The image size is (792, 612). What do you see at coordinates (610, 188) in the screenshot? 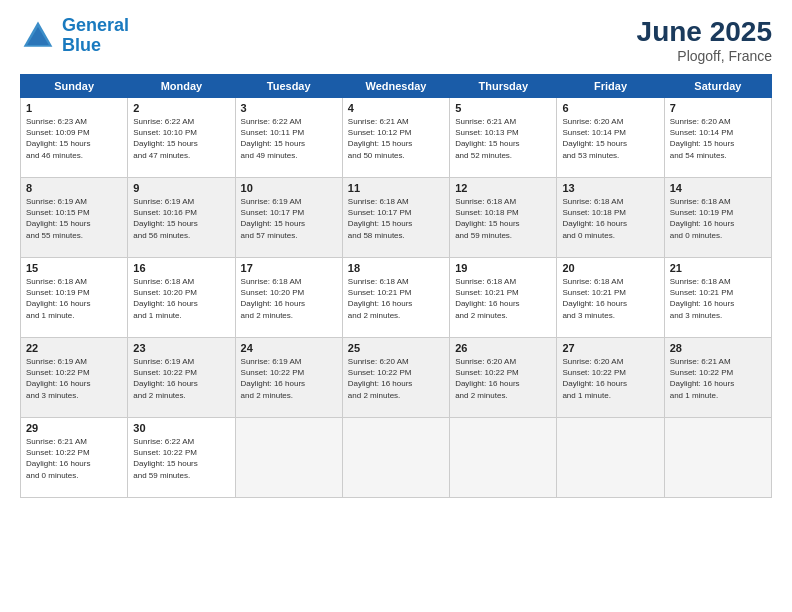
I see `day-number: 13` at bounding box center [610, 188].